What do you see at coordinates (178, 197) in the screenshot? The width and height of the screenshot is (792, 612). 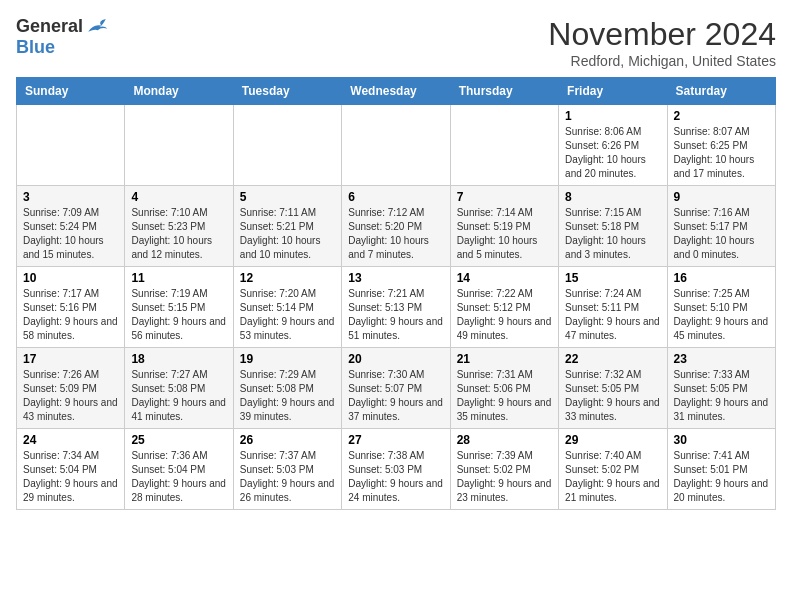 I see `day-number: 4` at bounding box center [178, 197].